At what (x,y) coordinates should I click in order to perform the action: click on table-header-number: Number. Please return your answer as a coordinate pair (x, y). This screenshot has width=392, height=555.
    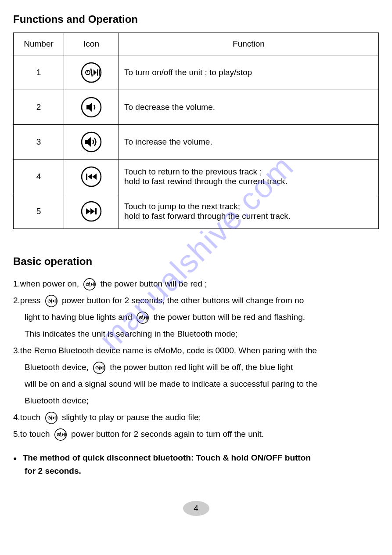
    Looking at the image, I should click on (39, 44).